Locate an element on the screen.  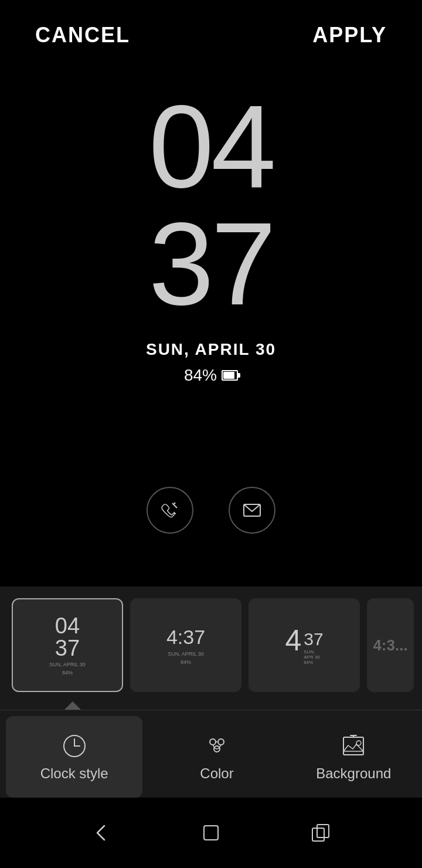
card3-sub: SUN, is located at coordinates (313, 652).